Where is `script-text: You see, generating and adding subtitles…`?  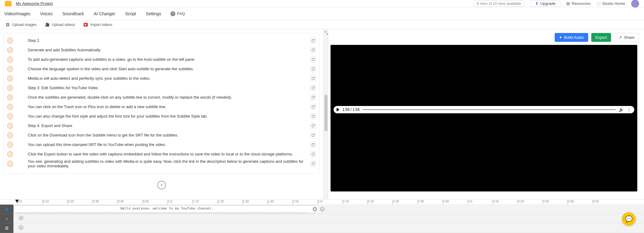
script-text: You see, generating and adding subtitles… is located at coordinates (169, 164).